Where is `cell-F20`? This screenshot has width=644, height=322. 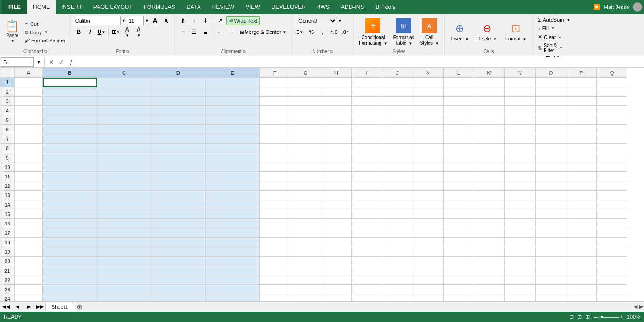 cell-F20 is located at coordinates (275, 261).